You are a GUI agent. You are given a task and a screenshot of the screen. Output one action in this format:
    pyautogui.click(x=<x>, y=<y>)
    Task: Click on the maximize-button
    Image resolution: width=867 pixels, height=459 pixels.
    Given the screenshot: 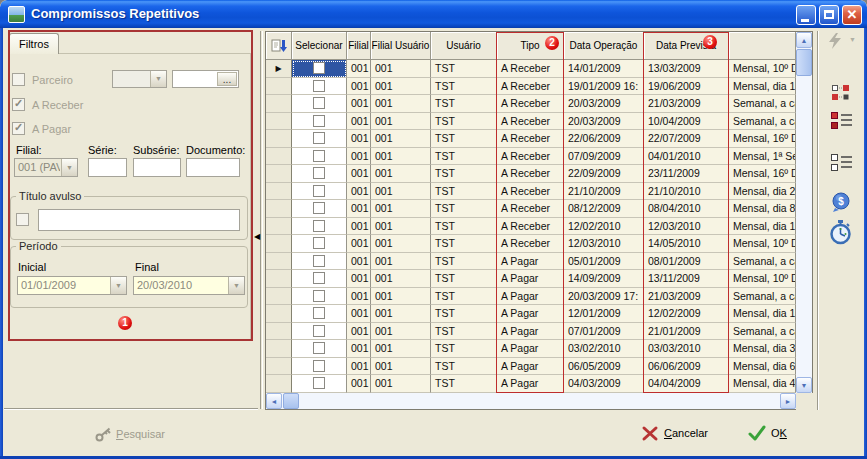 What is the action you would take?
    pyautogui.click(x=829, y=15)
    